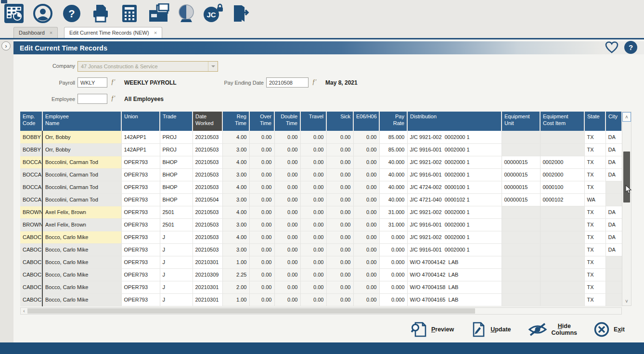 This screenshot has height=354, width=644. I want to click on cell-emp_code: BOCCA, so click(31, 162).